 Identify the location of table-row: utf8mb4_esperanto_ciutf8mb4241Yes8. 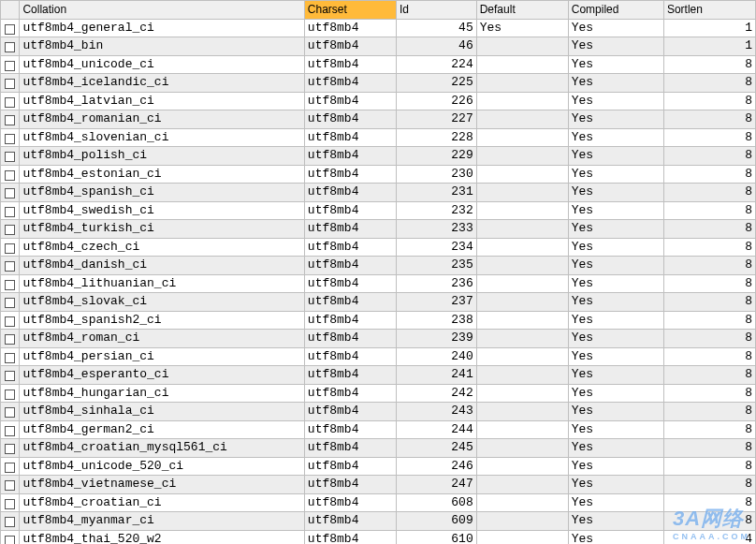
(378, 375).